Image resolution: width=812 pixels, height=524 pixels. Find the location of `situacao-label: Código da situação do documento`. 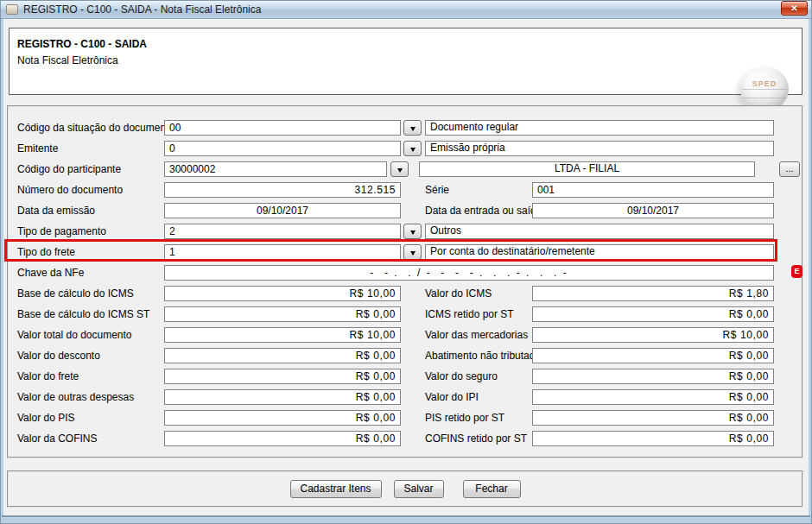

situacao-label: Código da situação do documento is located at coordinates (96, 128).